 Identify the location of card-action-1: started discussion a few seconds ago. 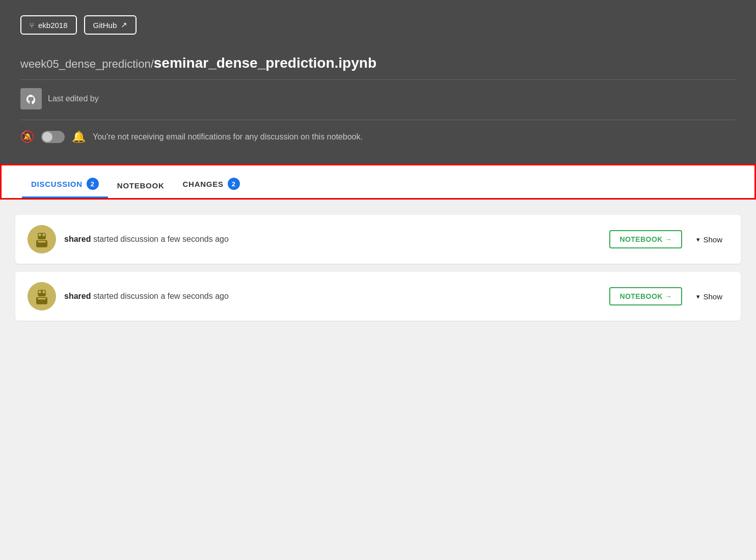
(161, 239).